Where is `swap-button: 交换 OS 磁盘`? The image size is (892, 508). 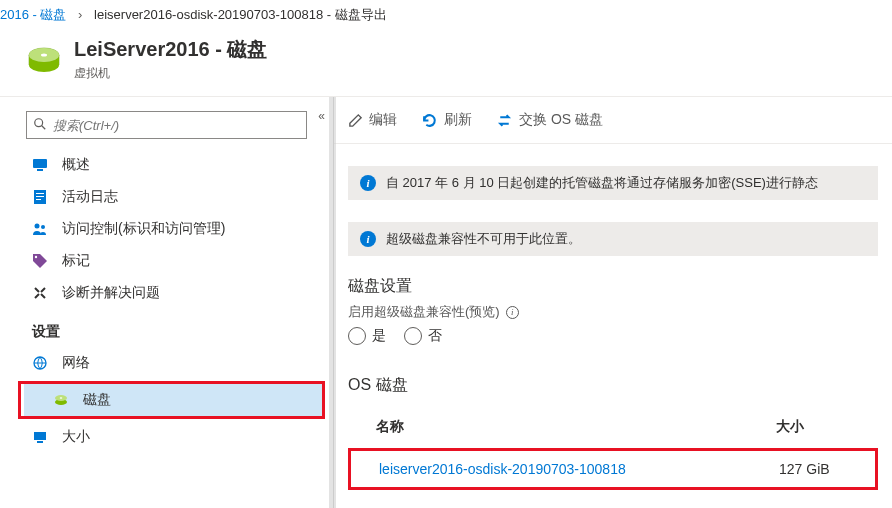
swap-button: 交换 OS 磁盘 is located at coordinates (550, 120).